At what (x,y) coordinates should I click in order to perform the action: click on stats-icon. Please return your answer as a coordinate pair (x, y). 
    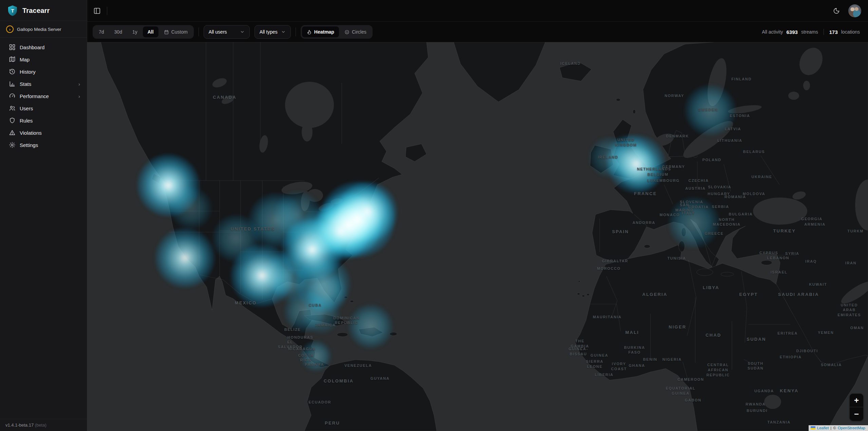
    Looking at the image, I should click on (12, 84).